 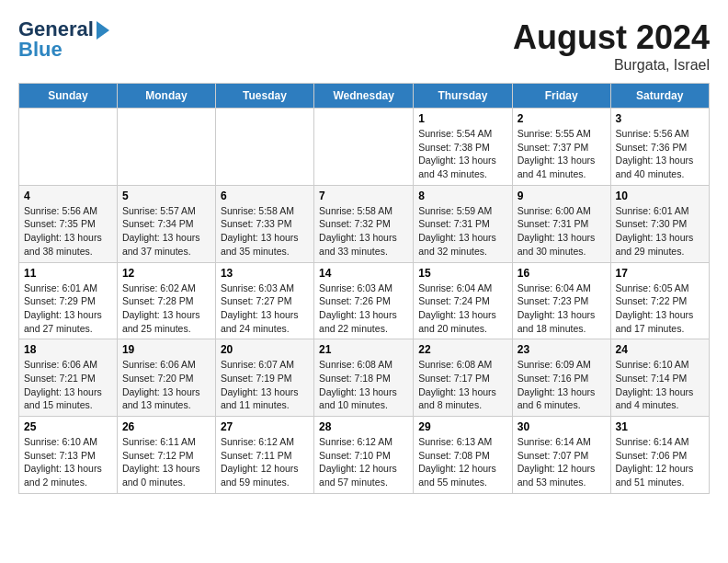 What do you see at coordinates (68, 301) in the screenshot?
I see `day-cell: 11Sunrise: 6:01 AM Sunset: 7:29 PM Dayli…` at bounding box center [68, 301].